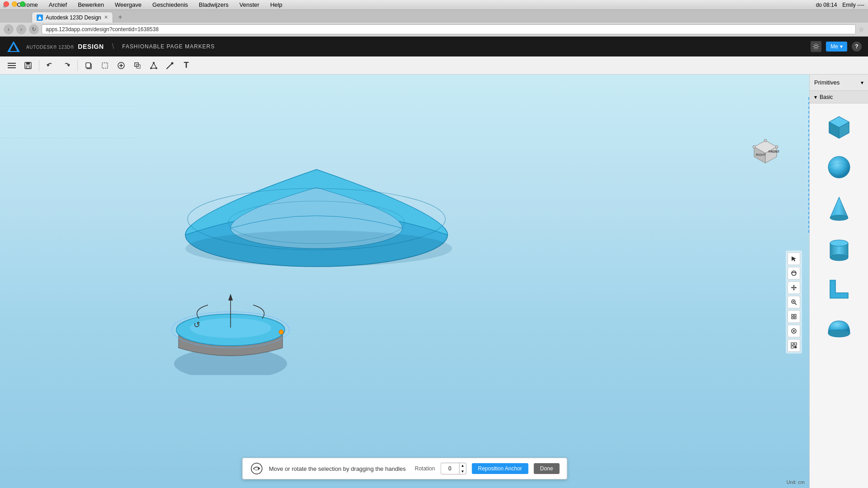  I want to click on rotation-input-group: ▲ ▼, so click(453, 469).